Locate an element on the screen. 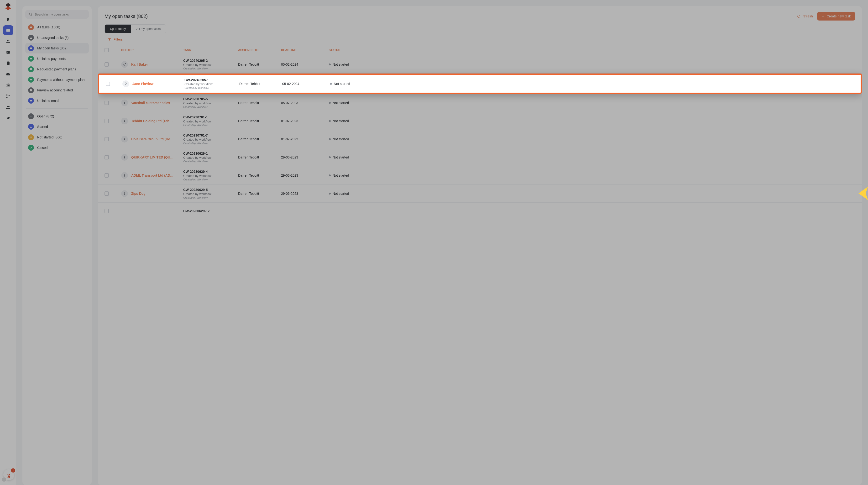 This screenshot has width=868, height=485. debtor-link: Tebbitt Holding Ltd (Tebbit... is located at coordinates (153, 121).